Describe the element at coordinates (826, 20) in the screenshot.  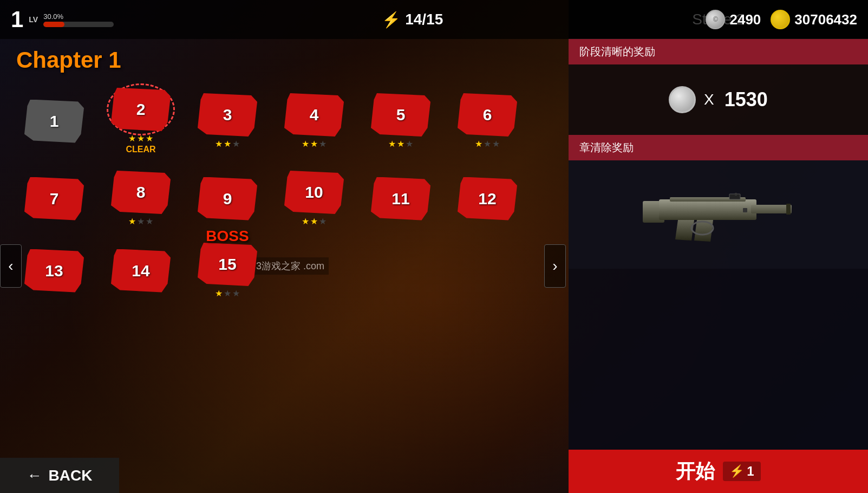
I see `currency-gold: 30706432` at that location.